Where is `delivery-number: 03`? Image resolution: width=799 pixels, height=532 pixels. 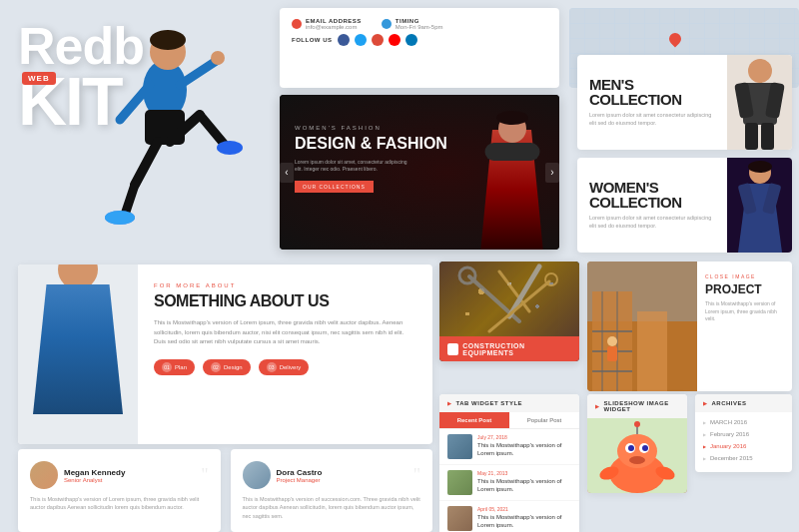 delivery-number: 03 is located at coordinates (272, 367).